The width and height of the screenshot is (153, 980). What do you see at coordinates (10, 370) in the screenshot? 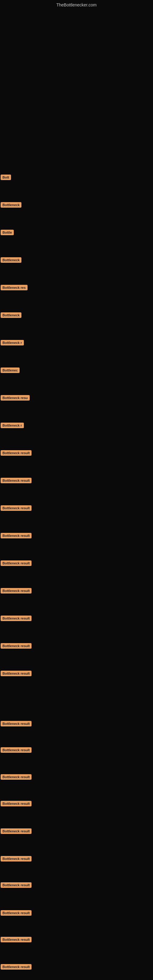
I see `bottleneck-badge: Bottlenec` at bounding box center [10, 370].